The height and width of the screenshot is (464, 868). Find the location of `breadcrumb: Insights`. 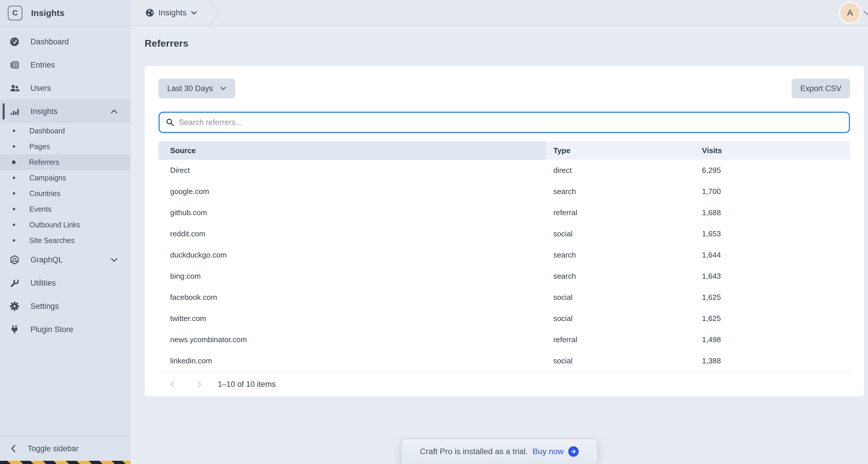

breadcrumb: Insights is located at coordinates (171, 13).